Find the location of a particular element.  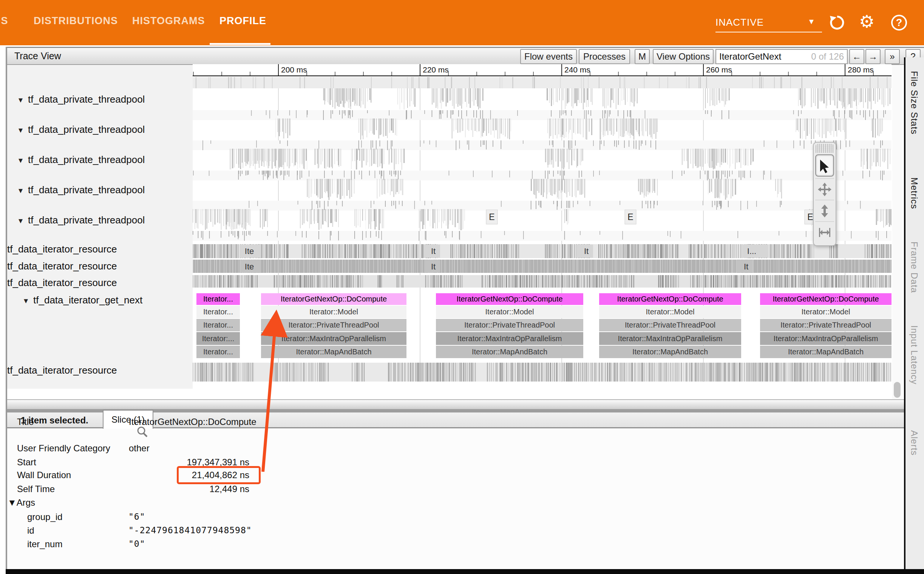

side-tab-frame-data: Frame Data is located at coordinates (914, 267).